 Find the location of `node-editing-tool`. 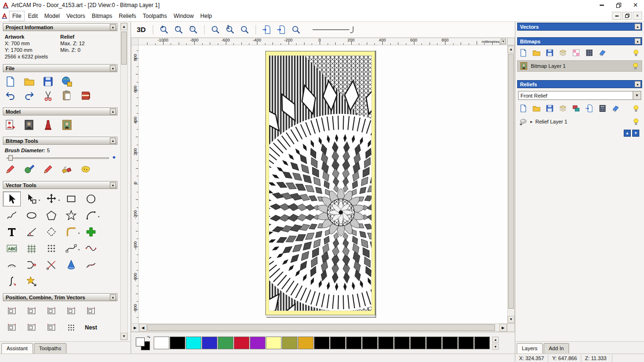

node-editing-tool is located at coordinates (32, 199).